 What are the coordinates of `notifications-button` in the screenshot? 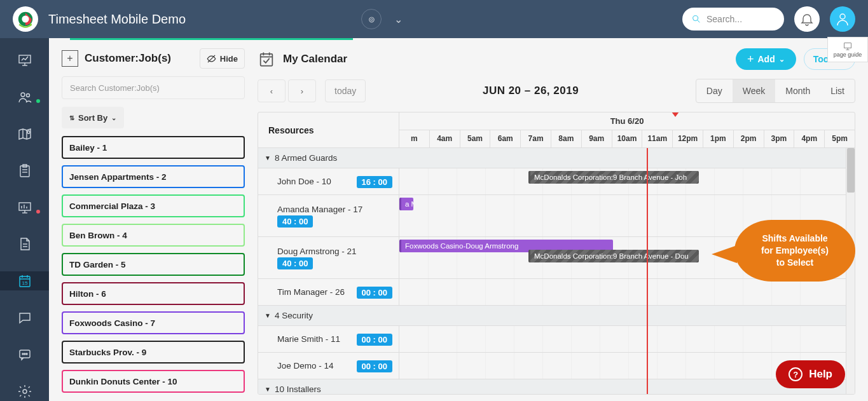 It's located at (807, 19).